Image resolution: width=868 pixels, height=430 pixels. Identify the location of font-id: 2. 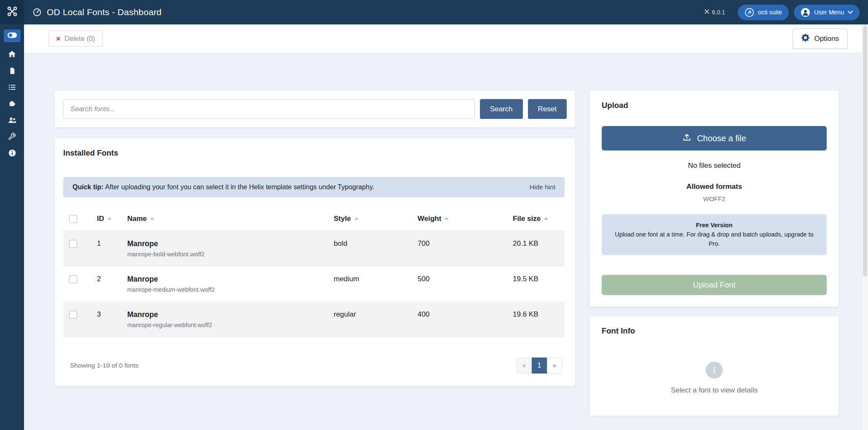
(107, 279).